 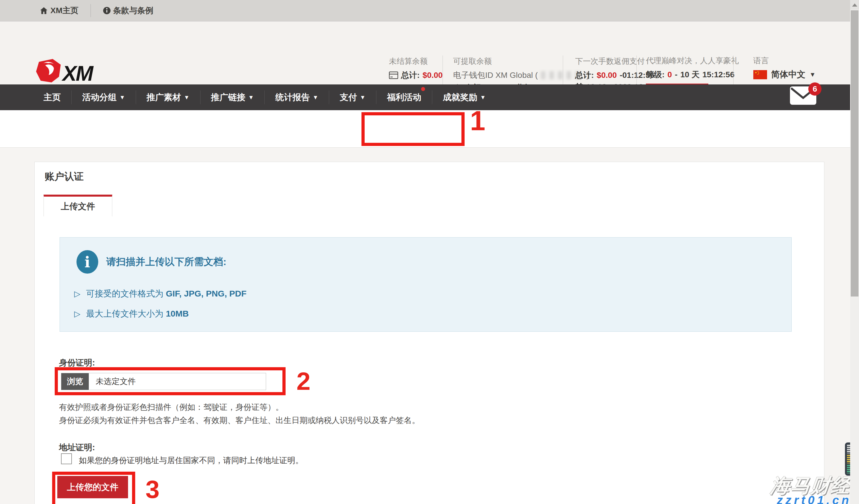 I want to click on china-flag-icon, so click(x=760, y=75).